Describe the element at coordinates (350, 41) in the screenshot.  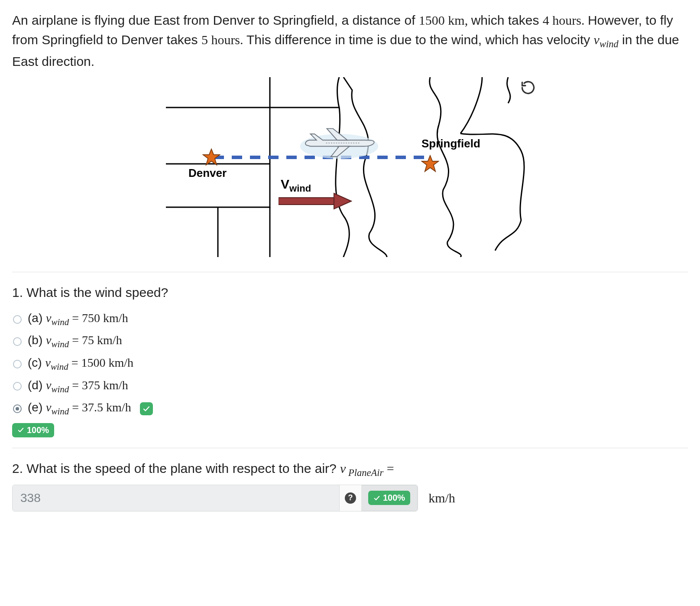
I see `problem-statement: An airplane is flying due East from Denv…` at that location.